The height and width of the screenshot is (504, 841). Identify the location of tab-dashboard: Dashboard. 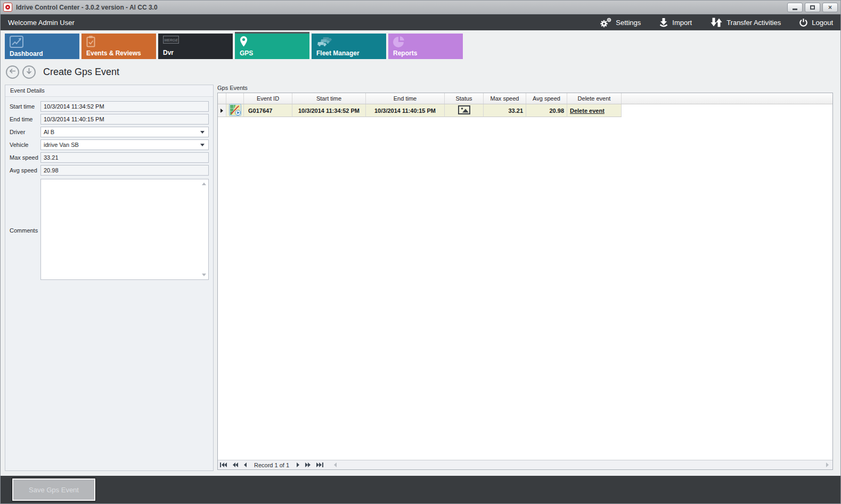
(42, 46).